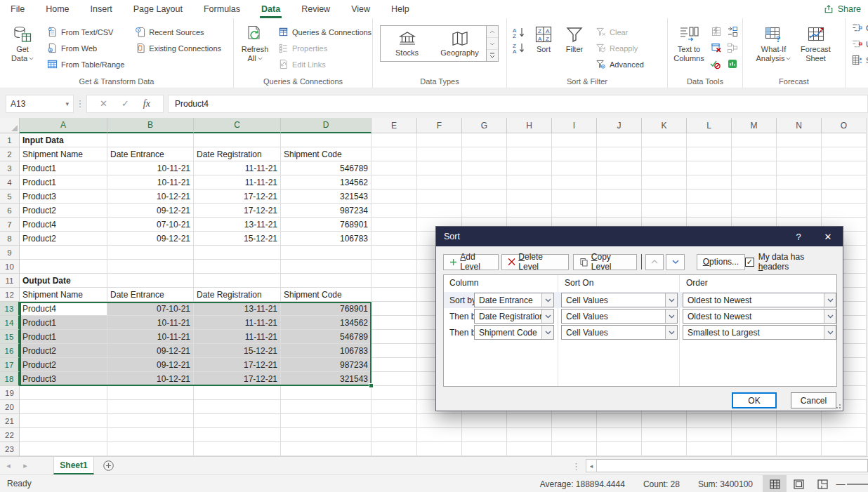 This screenshot has width=868, height=492. I want to click on from-table-range-button: From Table/Range, so click(86, 65).